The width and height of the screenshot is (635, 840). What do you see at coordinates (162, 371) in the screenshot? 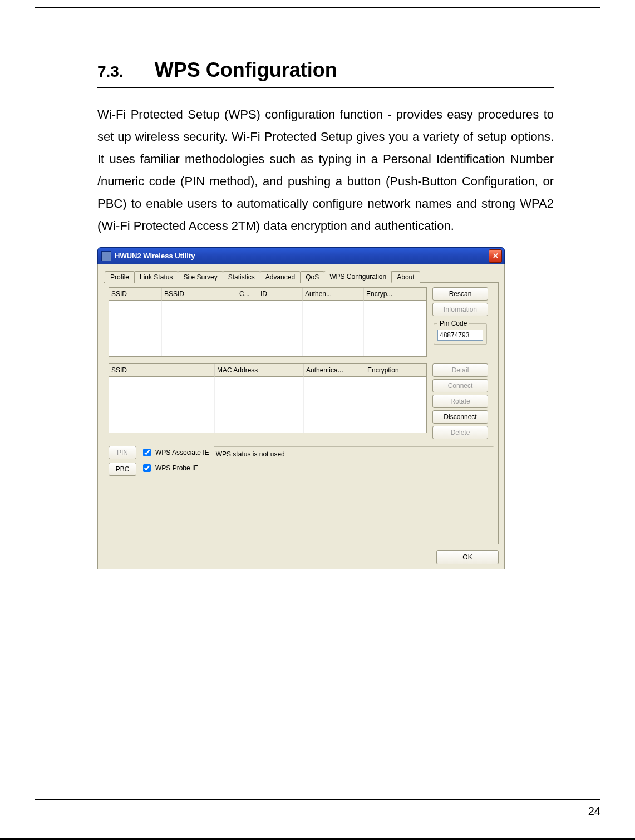
I see `col2-ssid: SSID` at bounding box center [162, 371].